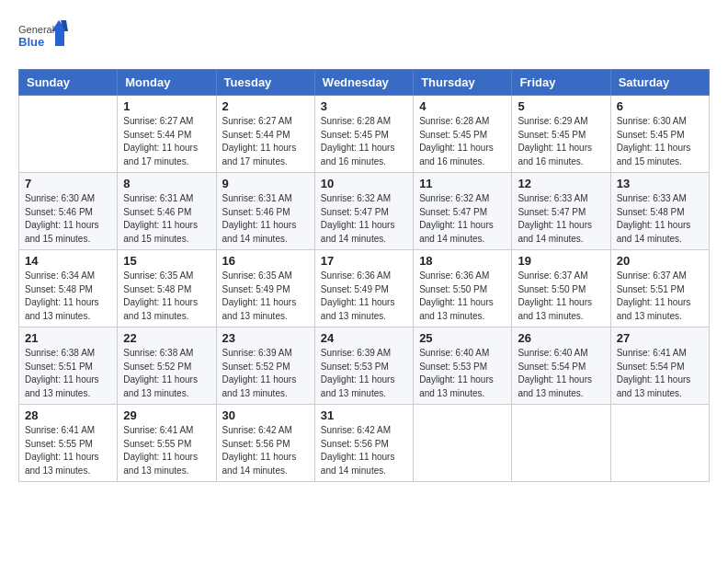  I want to click on calendar-cell: 1Sunrise: 6:27 AM Sunset: 5:44 PM Daylig…, so click(167, 134).